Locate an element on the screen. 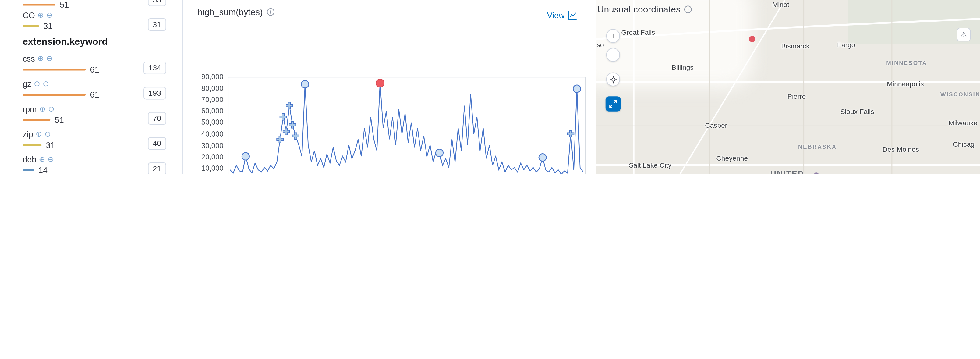 The image size is (980, 359). facet-item-rpm: rpm ⊕ ⊖ 51 70 is located at coordinates (94, 113).